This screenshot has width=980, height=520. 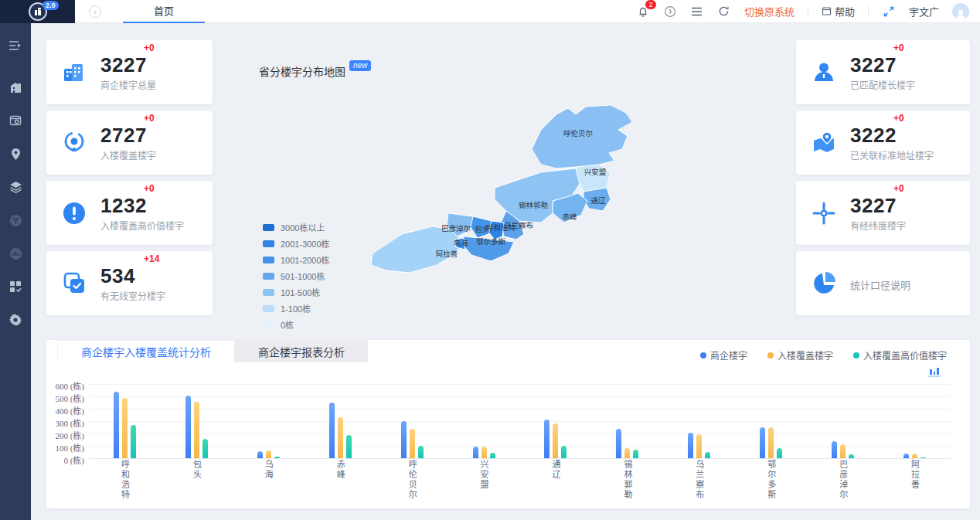 What do you see at coordinates (15, 46) in the screenshot?
I see `collapse-menu-icon` at bounding box center [15, 46].